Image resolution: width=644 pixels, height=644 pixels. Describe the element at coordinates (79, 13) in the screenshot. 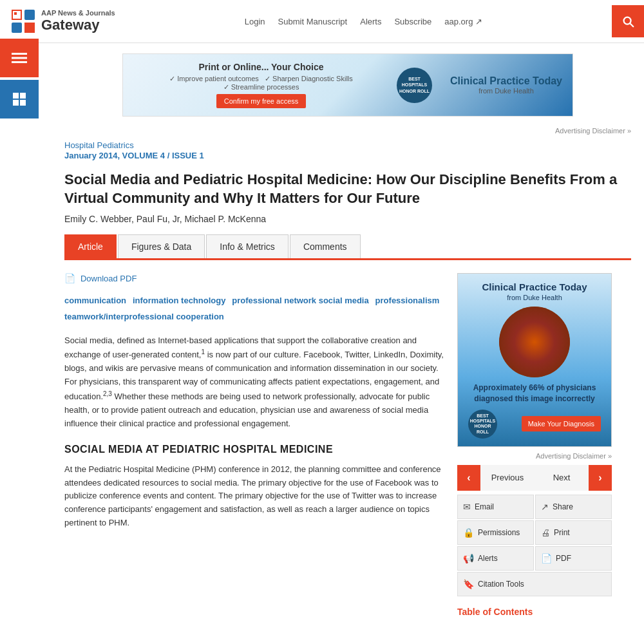

I see `logo-top-line: AAP News & Journals` at that location.